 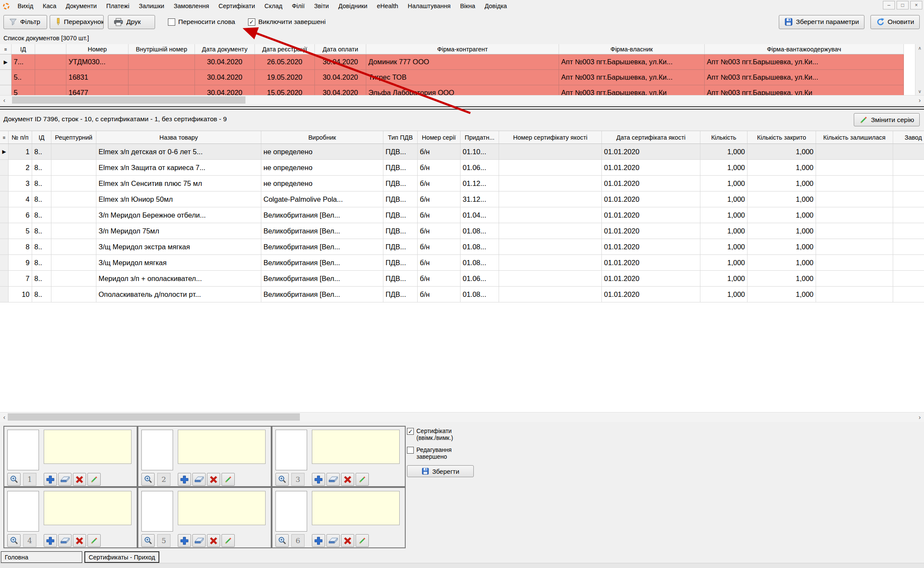 I want to click on column-header: Фірма-вантажоодержувач, so click(x=804, y=49).